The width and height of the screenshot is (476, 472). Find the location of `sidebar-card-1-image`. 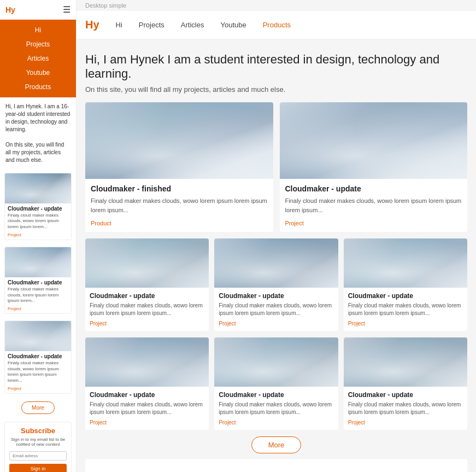

sidebar-card-1-image is located at coordinates (38, 188).